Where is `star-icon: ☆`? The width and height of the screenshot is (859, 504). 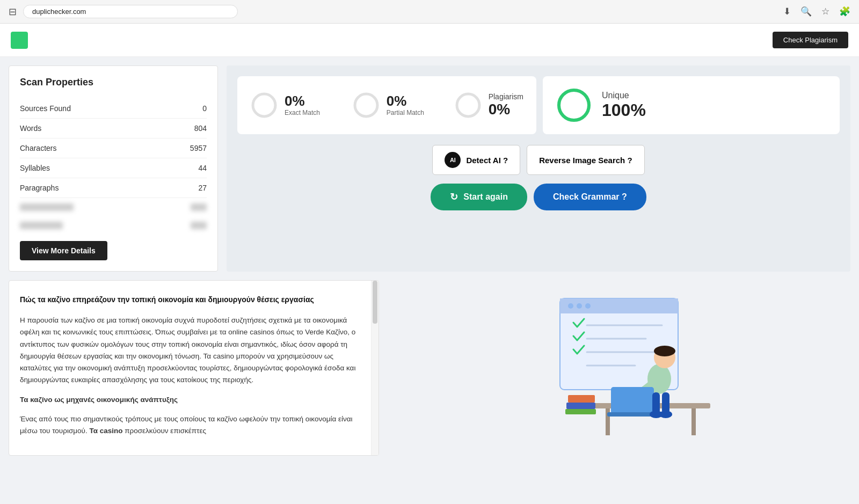
star-icon: ☆ is located at coordinates (826, 12).